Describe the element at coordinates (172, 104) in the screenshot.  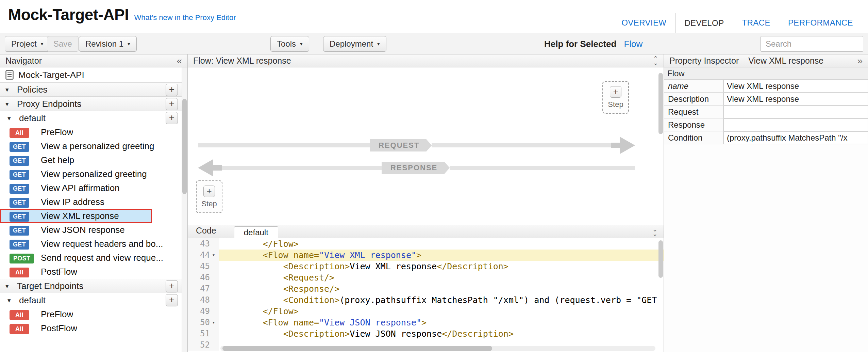
I see `add-proxy-endpoint-button: +` at that location.